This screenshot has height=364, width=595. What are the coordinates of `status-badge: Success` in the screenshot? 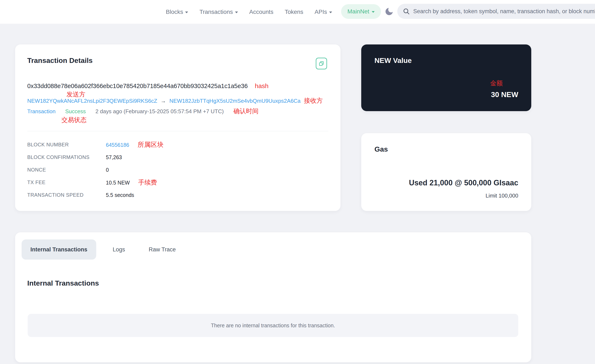 It's located at (75, 111).